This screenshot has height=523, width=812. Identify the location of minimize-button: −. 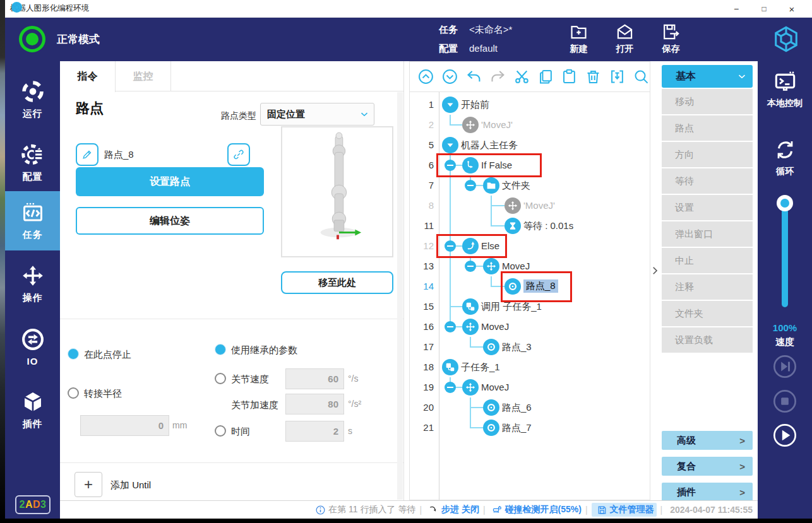
(736, 9).